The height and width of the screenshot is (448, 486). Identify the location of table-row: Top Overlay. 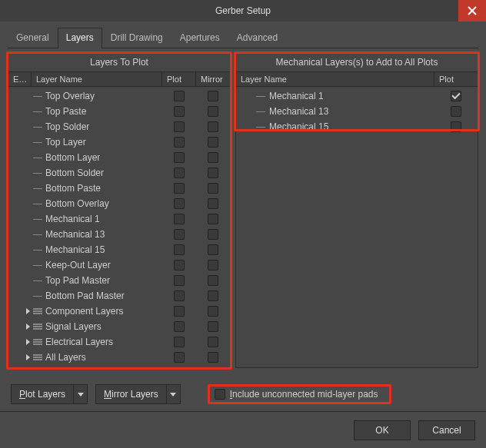
(119, 96).